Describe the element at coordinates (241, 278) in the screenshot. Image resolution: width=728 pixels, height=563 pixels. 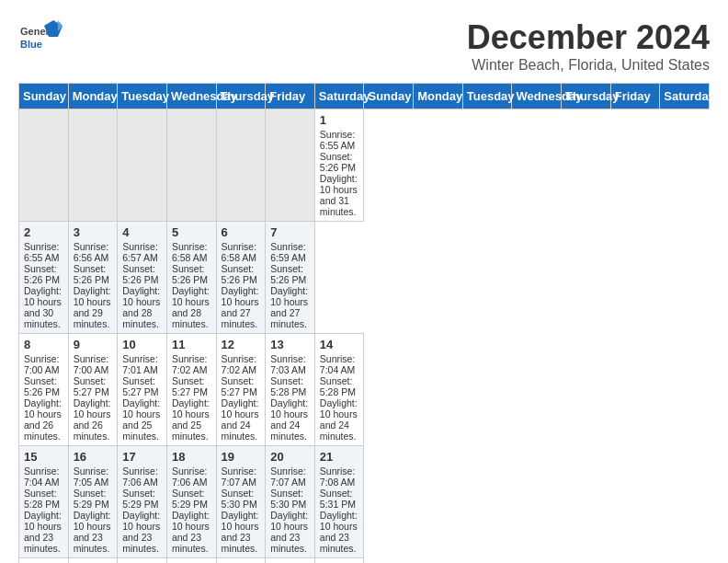
I see `calendar-day-cell: 6Sunrise: 6:58 AMSunset: 5:26 PMDaylight…` at that location.